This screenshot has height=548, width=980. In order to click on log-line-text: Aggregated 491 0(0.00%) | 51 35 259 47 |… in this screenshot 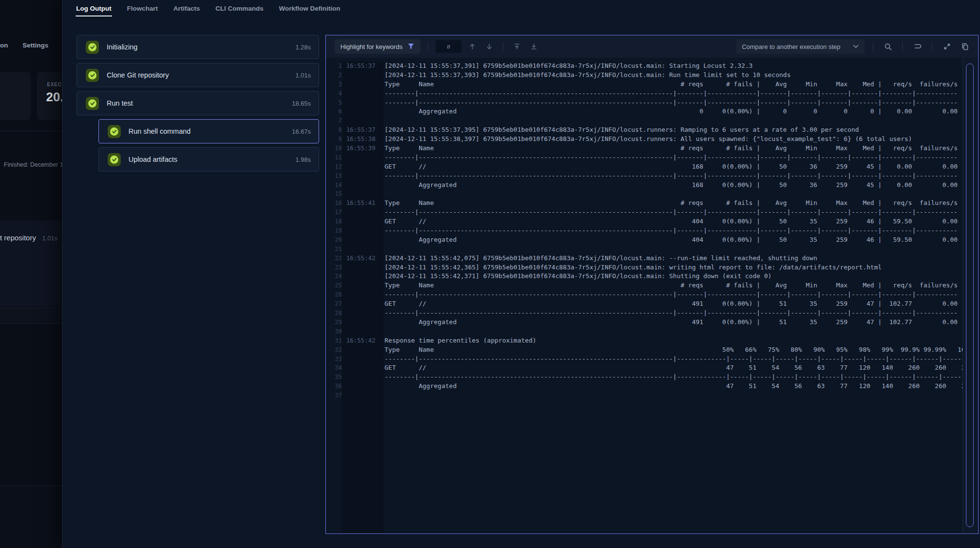, I will do `click(673, 323)`.